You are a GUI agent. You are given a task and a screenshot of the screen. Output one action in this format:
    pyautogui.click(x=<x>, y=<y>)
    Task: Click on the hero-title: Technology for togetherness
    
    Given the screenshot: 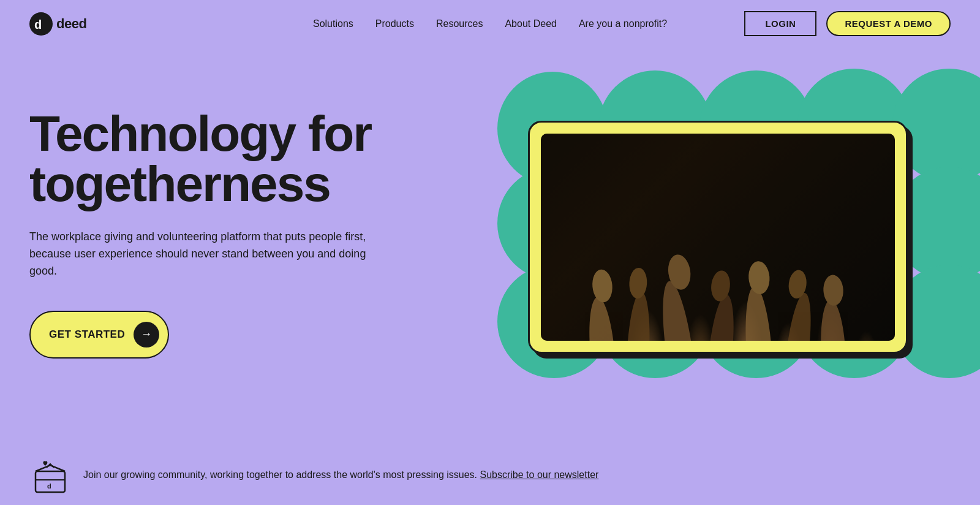 What is the action you would take?
    pyautogui.click(x=238, y=159)
    